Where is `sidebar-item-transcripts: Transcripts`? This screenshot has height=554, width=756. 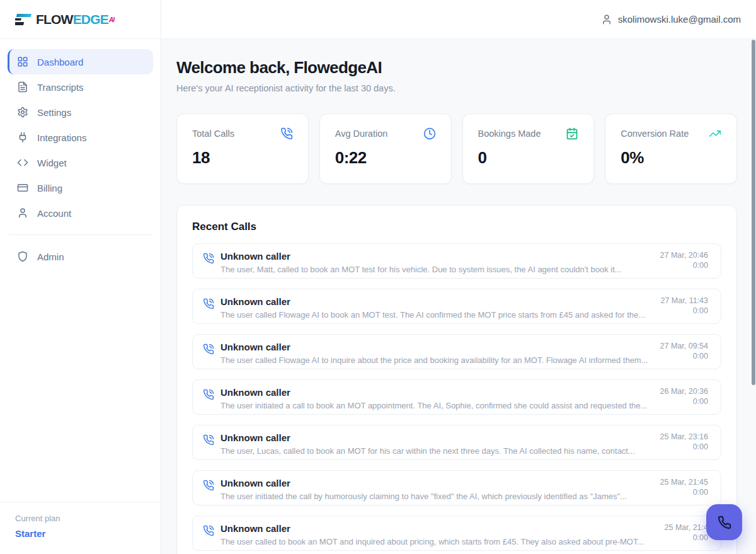
sidebar-item-transcripts: Transcripts is located at coordinates (81, 87).